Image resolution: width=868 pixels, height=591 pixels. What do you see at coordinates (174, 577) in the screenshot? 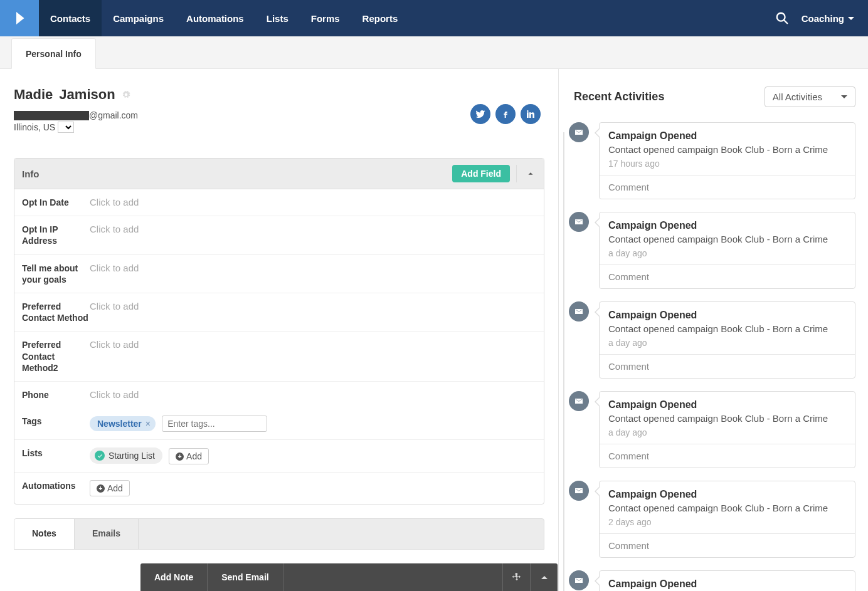
I see `add-note-button: Add Note` at bounding box center [174, 577].